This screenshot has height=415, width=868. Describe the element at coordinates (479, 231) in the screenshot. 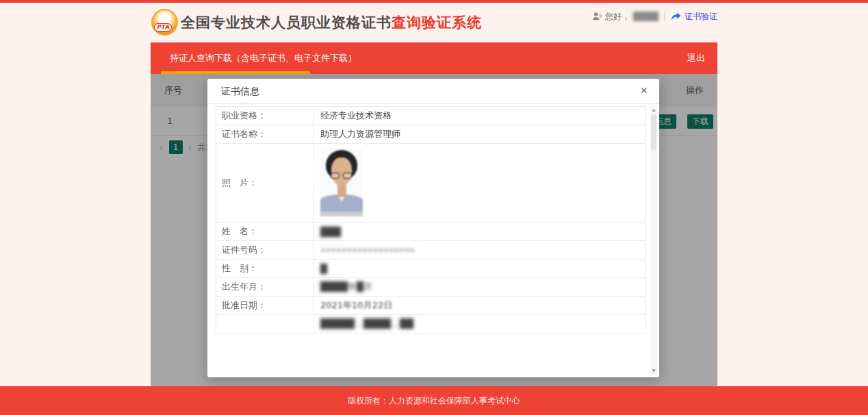

I see `cert-value-masked: ███` at that location.